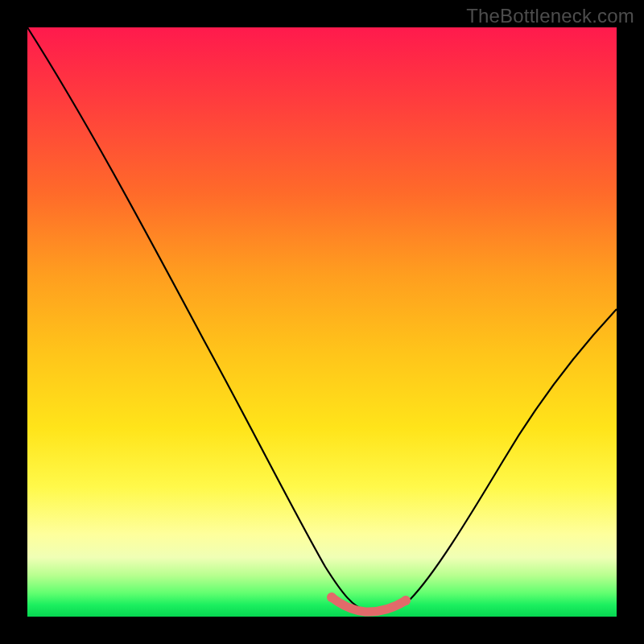 This screenshot has height=644, width=644. Describe the element at coordinates (369, 605) in the screenshot. I see `trough-highlight` at that location.